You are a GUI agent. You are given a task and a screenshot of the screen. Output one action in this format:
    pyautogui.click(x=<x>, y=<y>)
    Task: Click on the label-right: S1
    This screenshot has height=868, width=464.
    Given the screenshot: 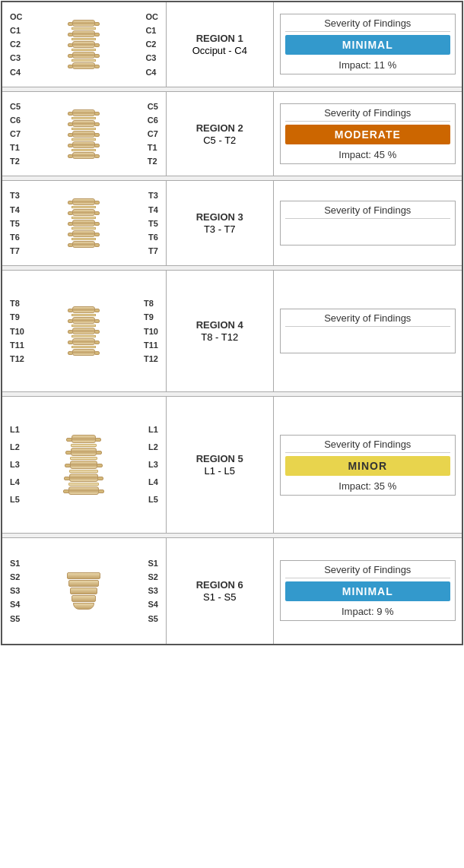 What is the action you would take?
    pyautogui.click(x=152, y=563)
    